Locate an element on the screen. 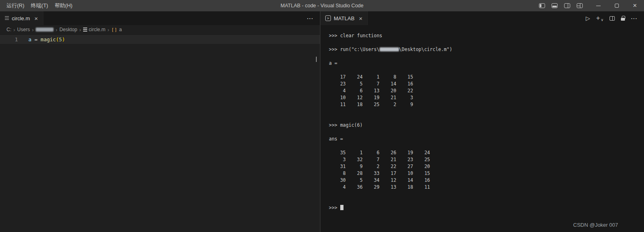  split-editor-icon is located at coordinates (612, 19).